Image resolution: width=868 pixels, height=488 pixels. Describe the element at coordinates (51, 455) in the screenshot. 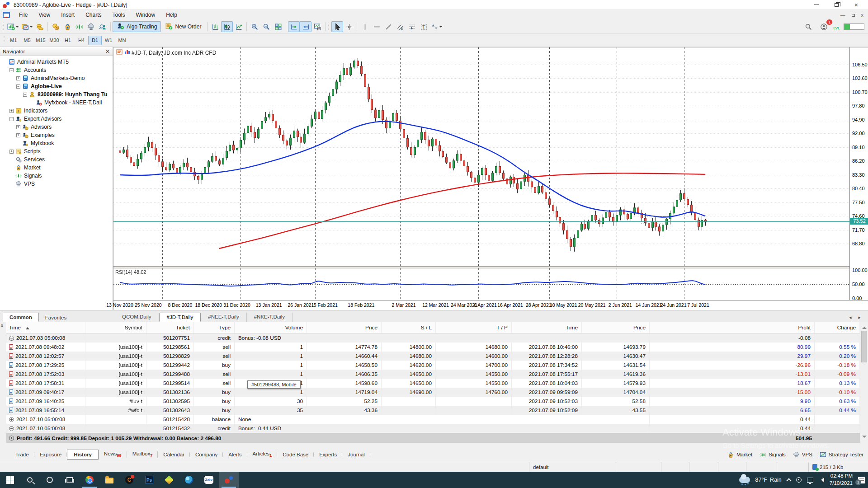

I see `toolbox-tab-exposure: Exposure` at that location.